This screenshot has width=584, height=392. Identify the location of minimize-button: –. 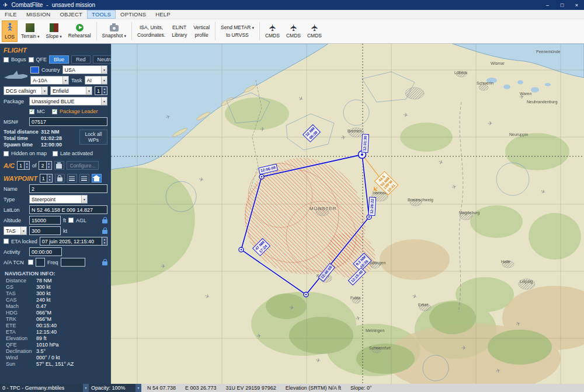
(548, 5).